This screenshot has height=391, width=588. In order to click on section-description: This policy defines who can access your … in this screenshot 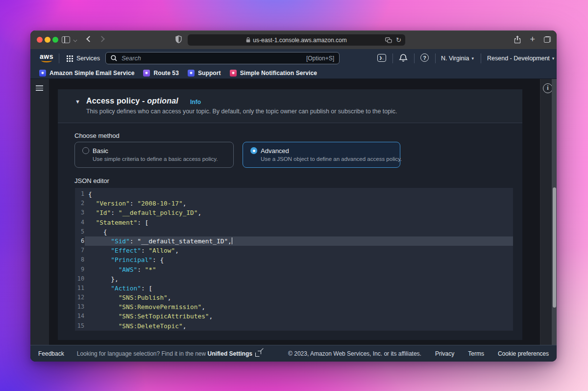, I will do `click(242, 111)`.